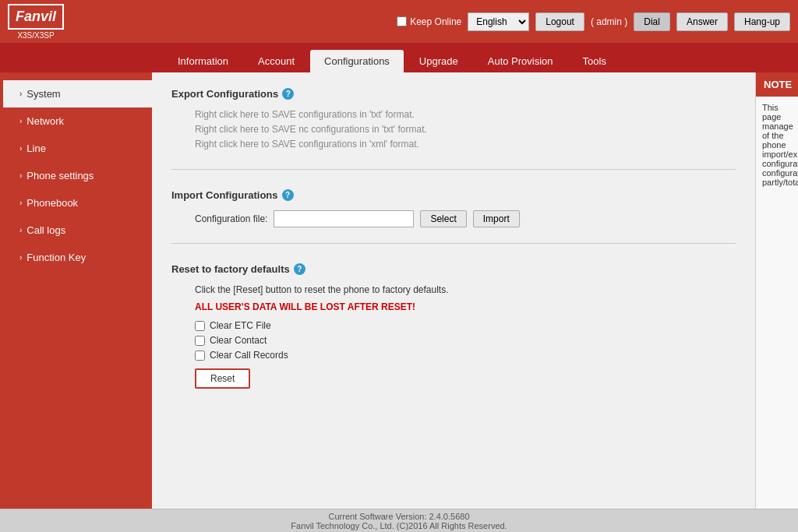  Describe the element at coordinates (249, 355) in the screenshot. I see `clear-call-records-label: Clear Call Records` at that location.